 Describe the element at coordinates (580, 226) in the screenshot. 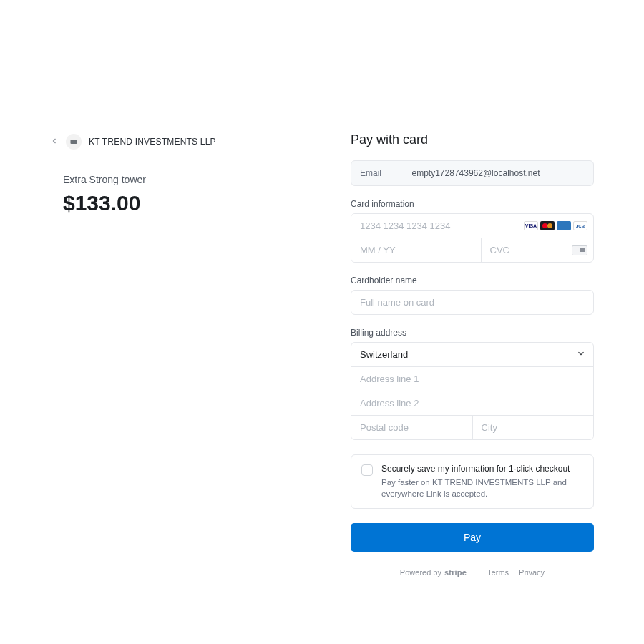

I see `jcb-icon: JCB` at that location.